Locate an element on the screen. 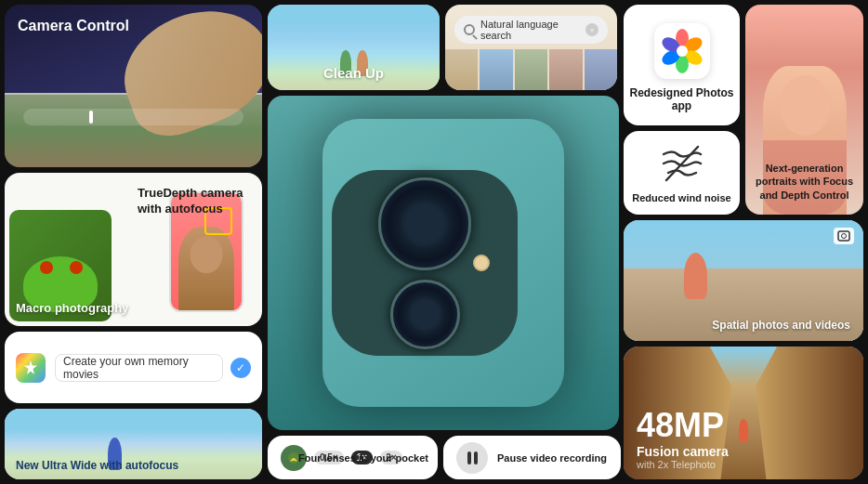  wind-noise-icon is located at coordinates (682, 164).